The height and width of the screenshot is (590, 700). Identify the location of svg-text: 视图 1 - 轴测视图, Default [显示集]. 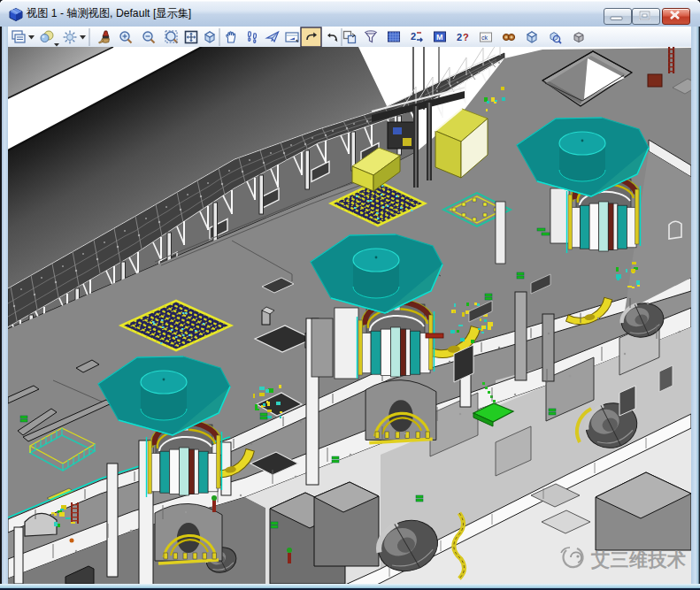
(108, 13).